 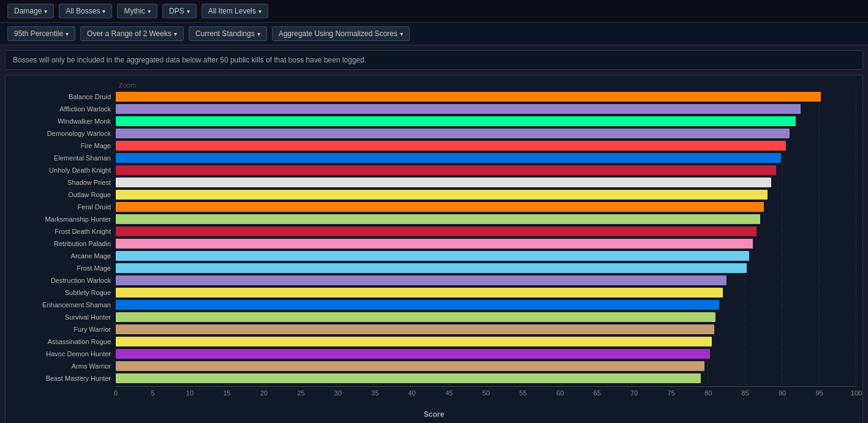 I want to click on table-row: Unholy Death Knight, so click(x=434, y=170).